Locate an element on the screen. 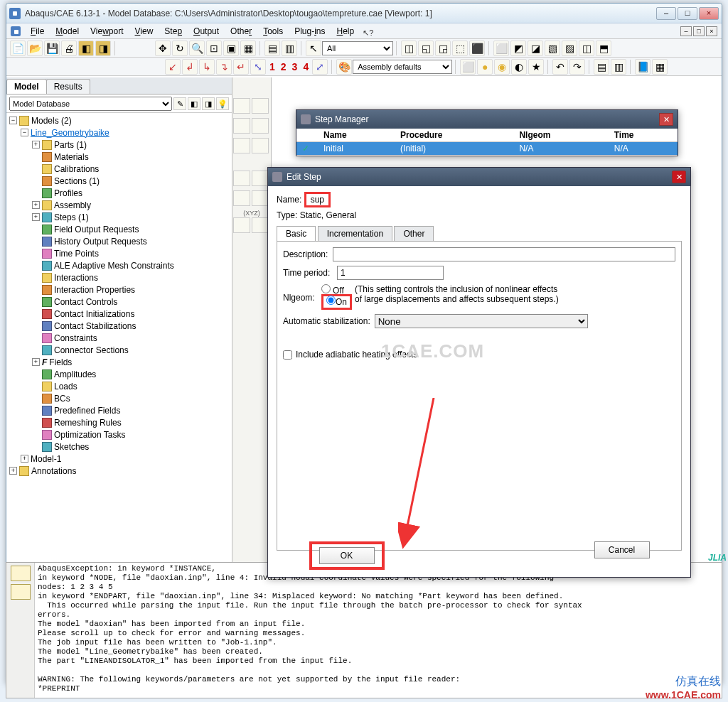  list1-icon: ▤ is located at coordinates (601, 67).